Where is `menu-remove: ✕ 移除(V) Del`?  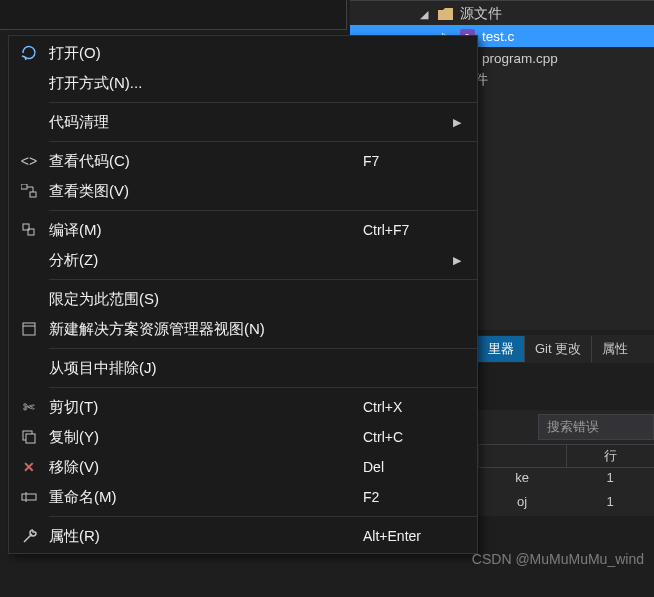 menu-remove: ✕ 移除(V) Del is located at coordinates (243, 467).